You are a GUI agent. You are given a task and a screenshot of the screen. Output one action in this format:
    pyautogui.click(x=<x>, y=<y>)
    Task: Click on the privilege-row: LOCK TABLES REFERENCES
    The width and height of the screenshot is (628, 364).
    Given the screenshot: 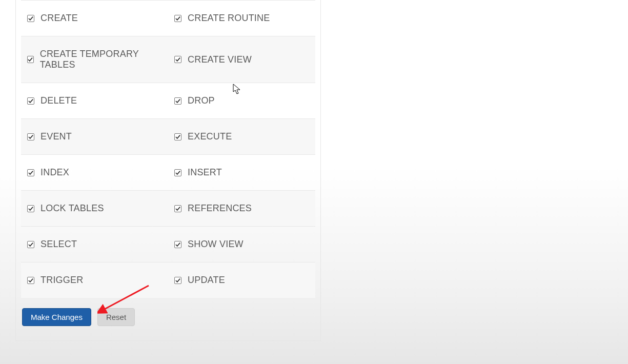 What is the action you would take?
    pyautogui.click(x=168, y=209)
    